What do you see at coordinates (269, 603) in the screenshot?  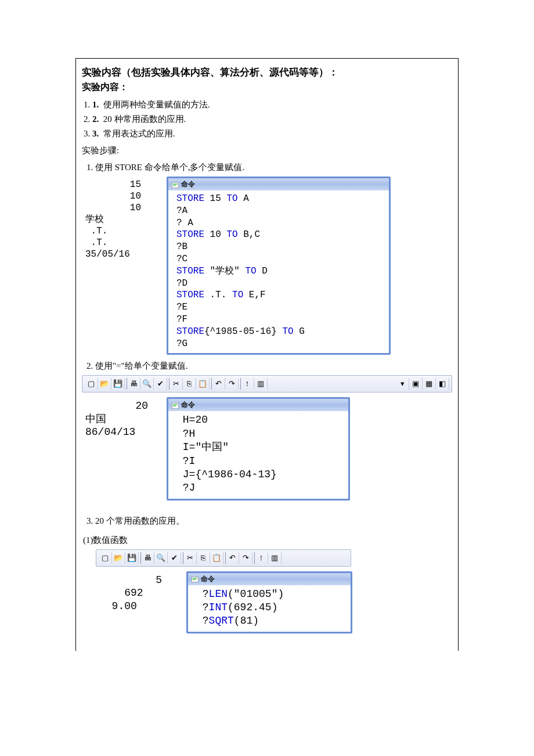 I see `command-window: 命令 ?LEN("01005") ?INT(692.45) ?SQRT(81)` at bounding box center [269, 603].